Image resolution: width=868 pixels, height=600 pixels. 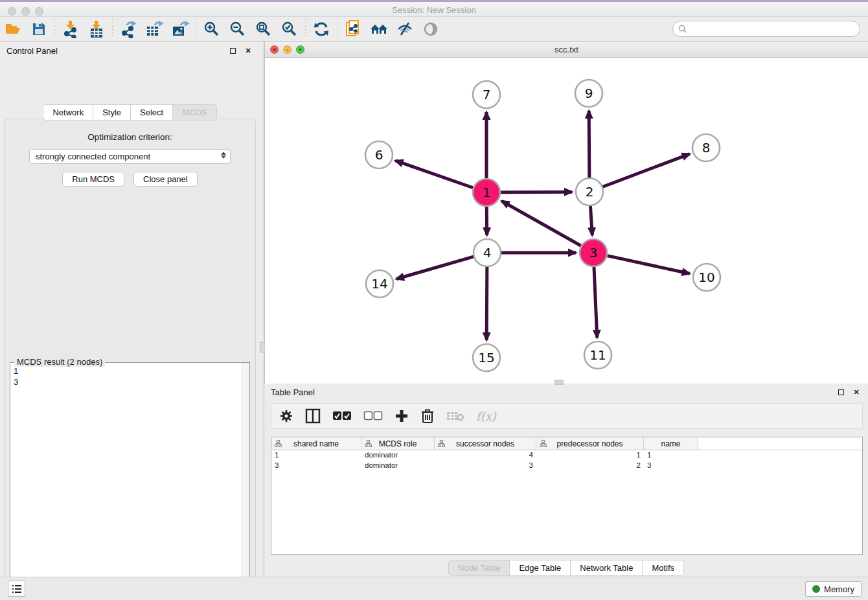 I want to click on zoom-in-icon, so click(x=212, y=29).